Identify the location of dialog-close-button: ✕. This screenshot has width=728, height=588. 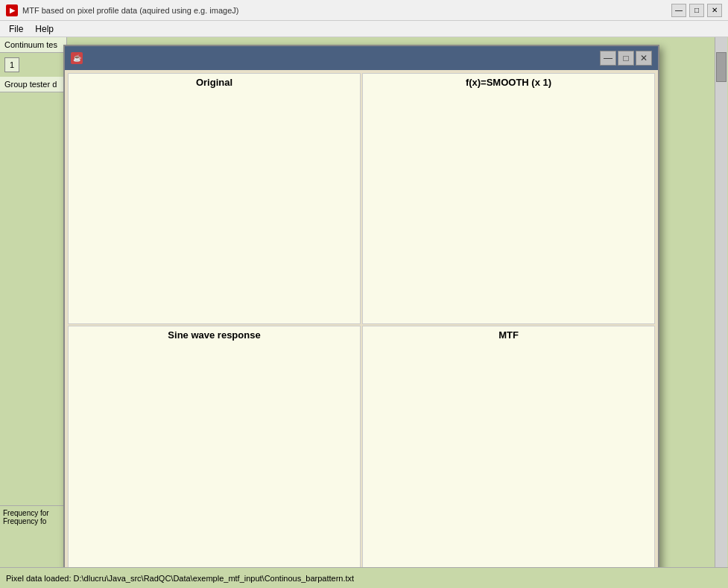
(644, 58).